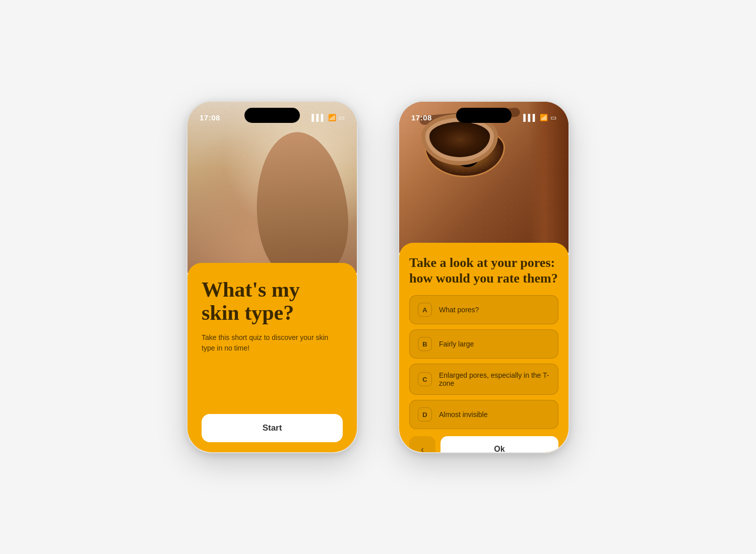 This screenshot has height=554, width=756. I want to click on options-list: A What pores? B Fairly large C Enlarged …, so click(484, 362).